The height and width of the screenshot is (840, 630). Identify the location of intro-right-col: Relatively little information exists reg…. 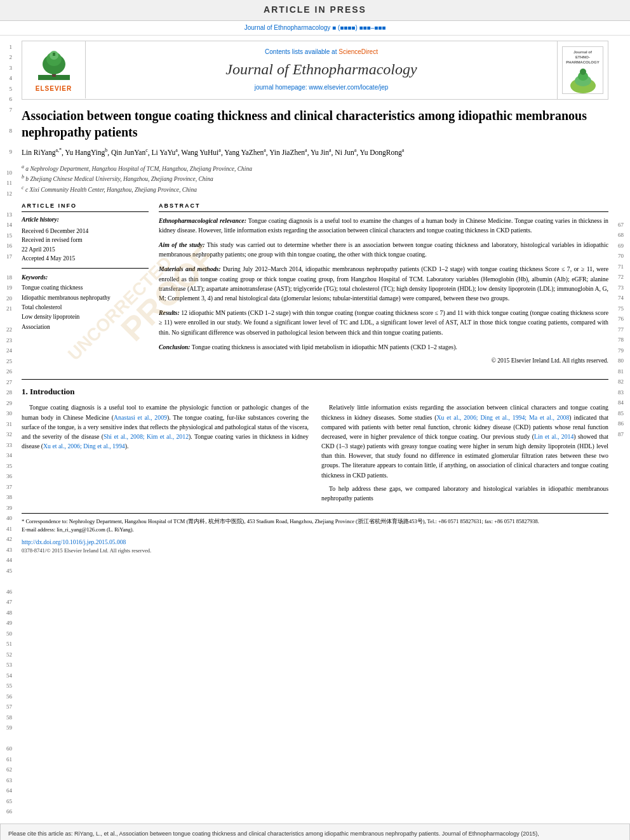
(465, 455).